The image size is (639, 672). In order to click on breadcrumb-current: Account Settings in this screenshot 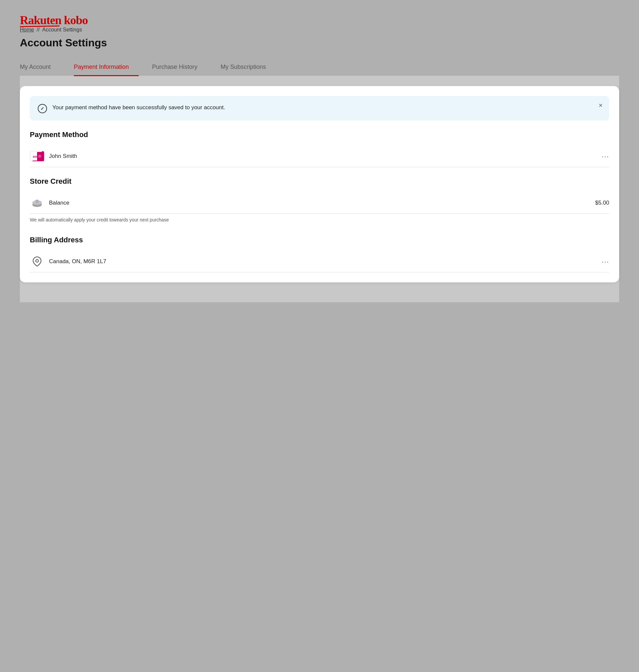, I will do `click(62, 30)`.